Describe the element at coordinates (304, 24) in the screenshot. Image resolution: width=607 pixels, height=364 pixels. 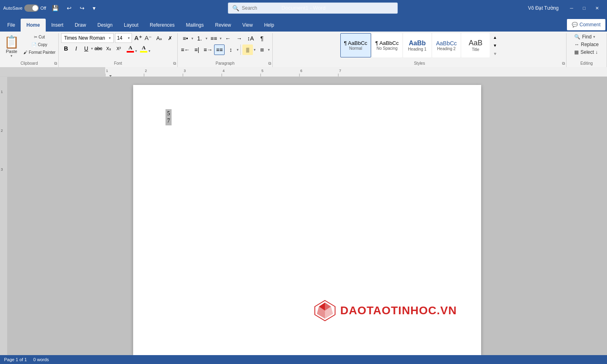
I see `tab-row: File Home Insert Draw Design Layout Refe…` at that location.